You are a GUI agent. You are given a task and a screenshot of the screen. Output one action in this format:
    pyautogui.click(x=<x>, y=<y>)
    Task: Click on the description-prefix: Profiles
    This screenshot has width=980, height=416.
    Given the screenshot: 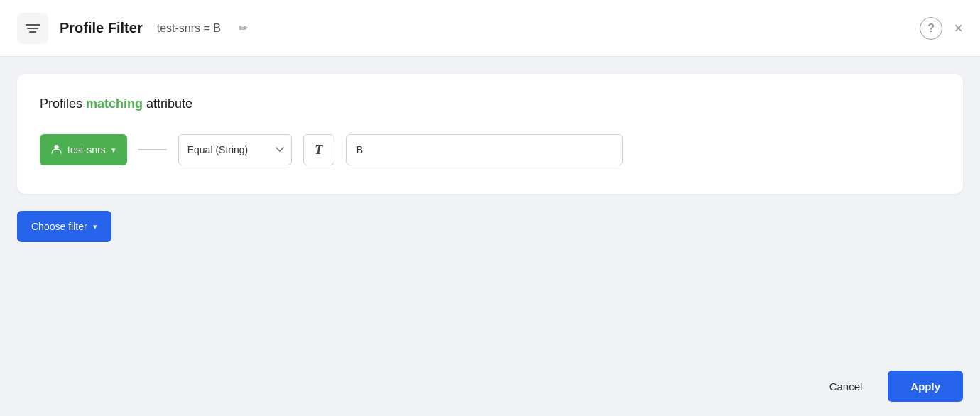 What is the action you would take?
    pyautogui.click(x=62, y=104)
    